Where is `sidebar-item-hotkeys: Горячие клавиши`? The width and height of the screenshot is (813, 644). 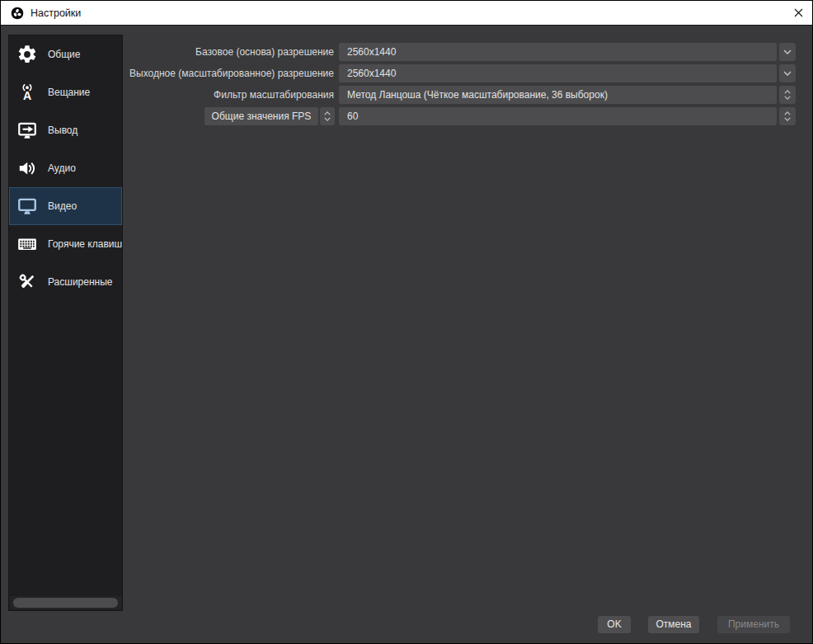
sidebar-item-hotkeys: Горячие клавиши is located at coordinates (66, 244).